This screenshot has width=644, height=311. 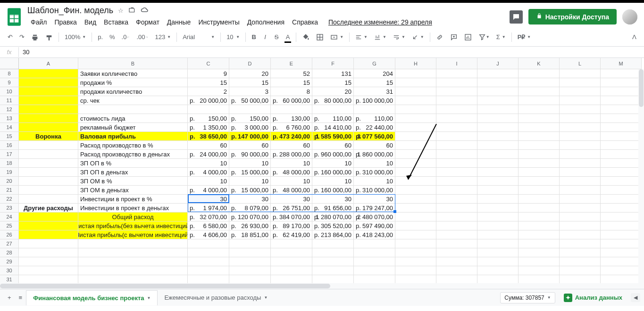 I want to click on cell-C15: р.38 650,00, so click(x=209, y=137).